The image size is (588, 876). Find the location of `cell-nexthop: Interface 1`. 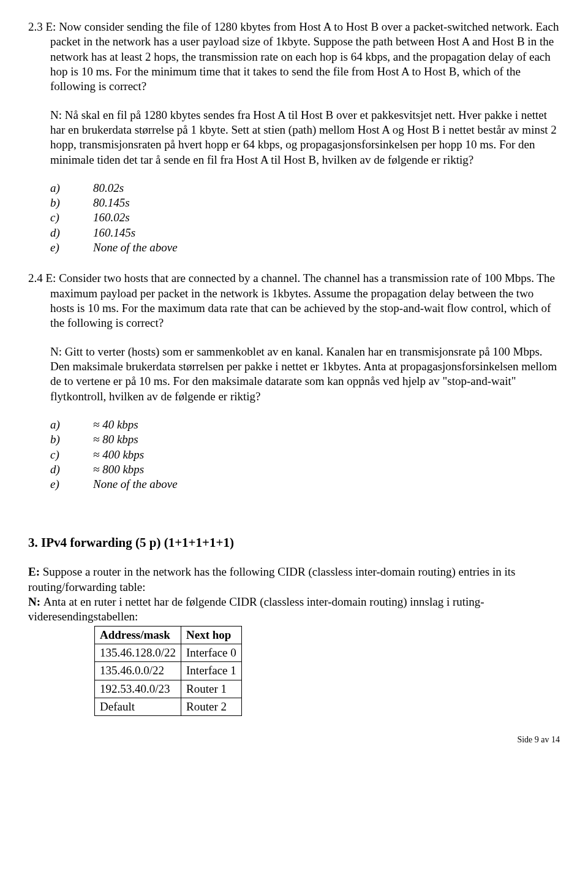

cell-nexthop: Interface 1 is located at coordinates (212, 671).